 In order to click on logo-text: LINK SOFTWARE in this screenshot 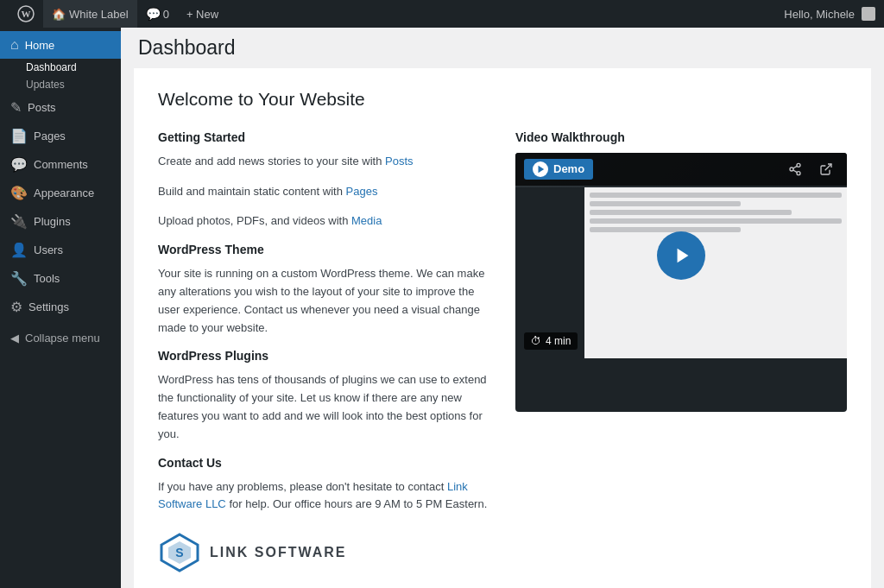, I will do `click(278, 553)`.